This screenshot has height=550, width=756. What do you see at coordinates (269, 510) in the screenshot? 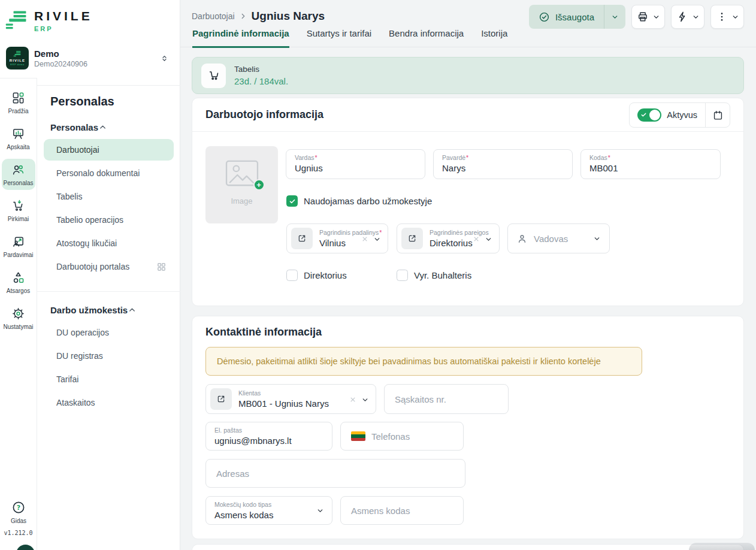
I see `tax-code-type-select: Mokesčių kodo tipas Asmens kodas` at bounding box center [269, 510].